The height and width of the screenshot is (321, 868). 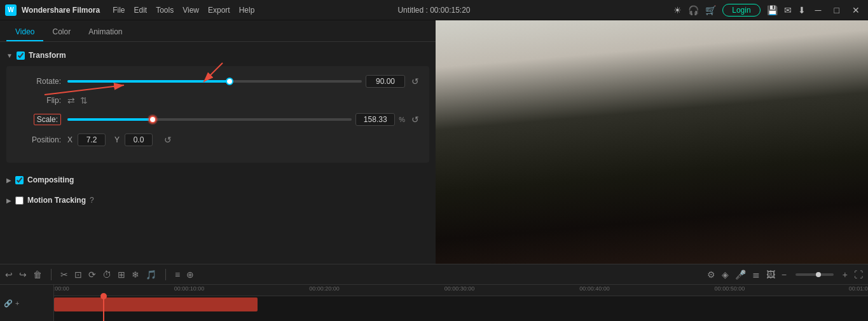 I want to click on position-y-value, so click(x=139, y=140).